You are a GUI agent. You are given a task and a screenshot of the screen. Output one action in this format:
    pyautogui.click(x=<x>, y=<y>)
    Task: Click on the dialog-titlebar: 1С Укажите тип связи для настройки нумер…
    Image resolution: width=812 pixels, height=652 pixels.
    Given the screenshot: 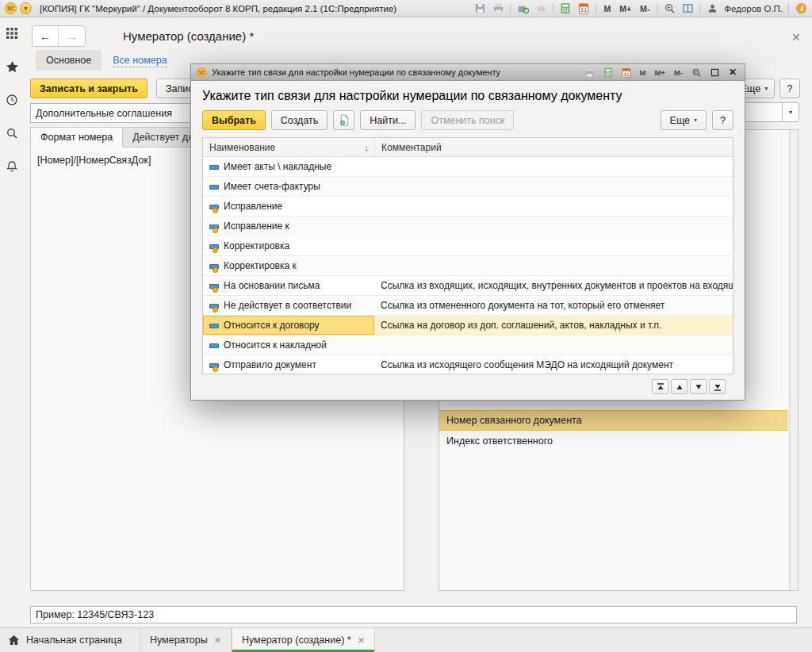 What is the action you would take?
    pyautogui.click(x=468, y=73)
    